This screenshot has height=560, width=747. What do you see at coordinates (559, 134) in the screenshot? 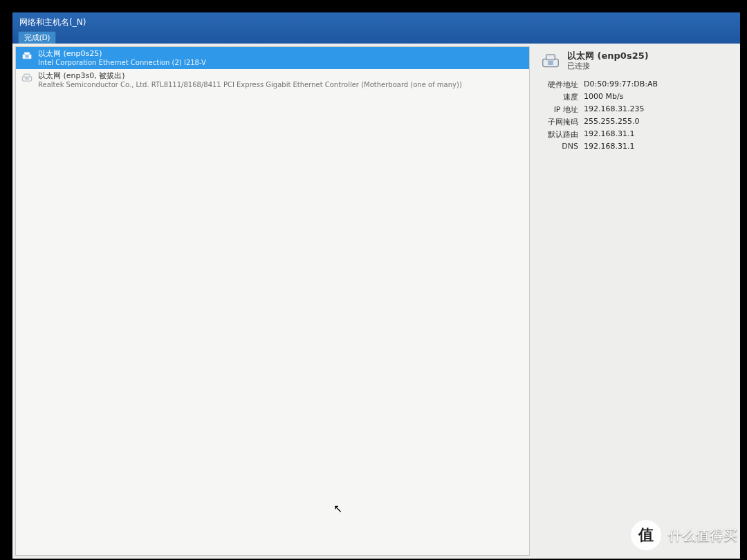
I see `detail-label: 默认路由` at bounding box center [559, 134].